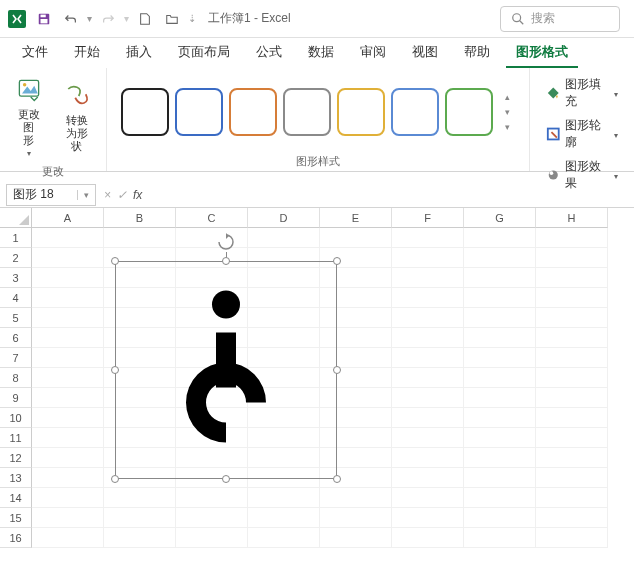 The width and height of the screenshot is (634, 570). Describe the element at coordinates (108, 195) in the screenshot. I see `cancel-icon: ×` at that location.